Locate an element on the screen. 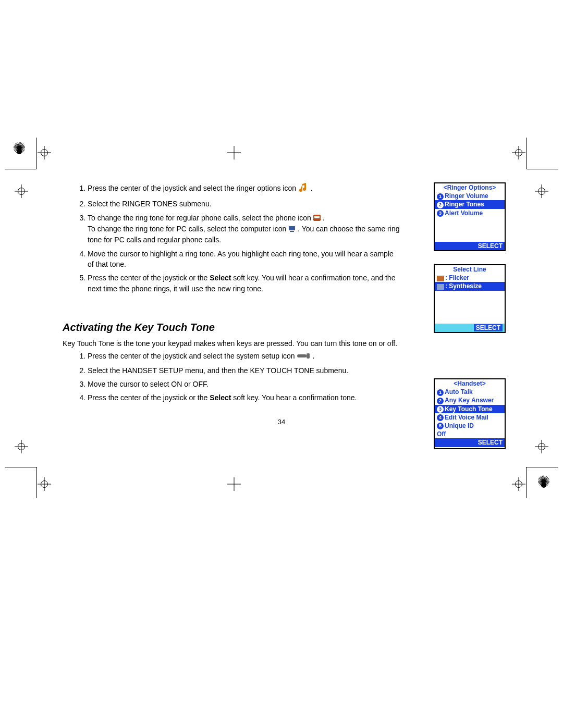 The image size is (563, 728). screen-select-line: Select Line : Flicker : Synthesize SELEC… is located at coordinates (470, 299).